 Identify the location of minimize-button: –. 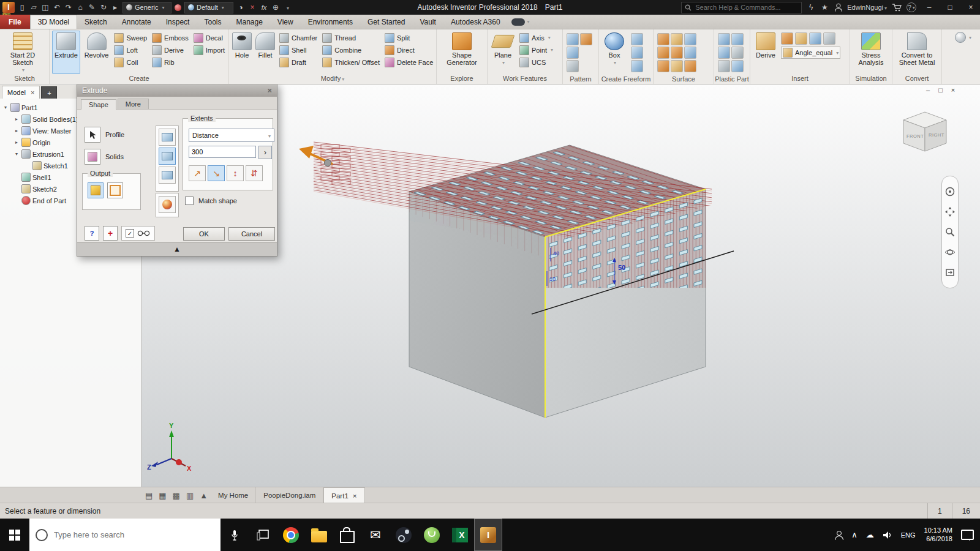
(929, 7).